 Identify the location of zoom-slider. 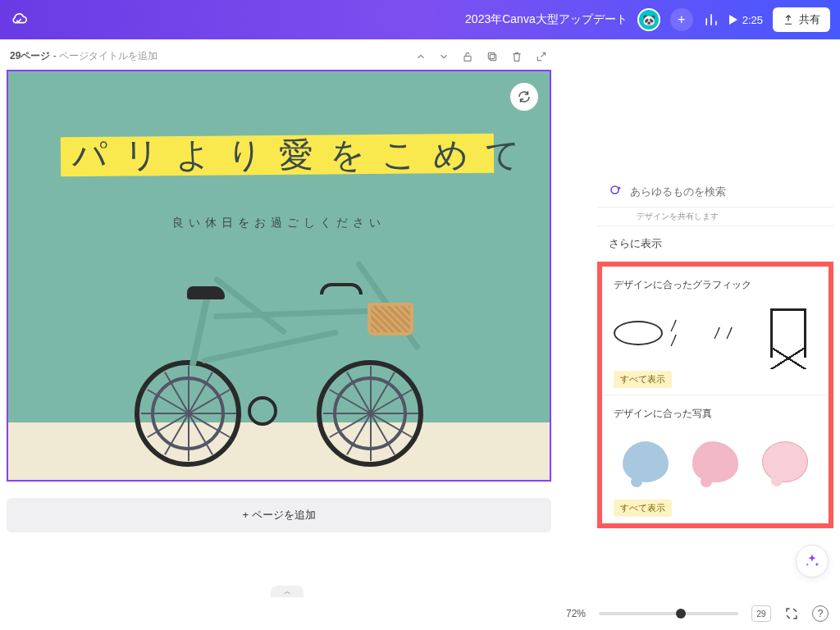
(669, 614).